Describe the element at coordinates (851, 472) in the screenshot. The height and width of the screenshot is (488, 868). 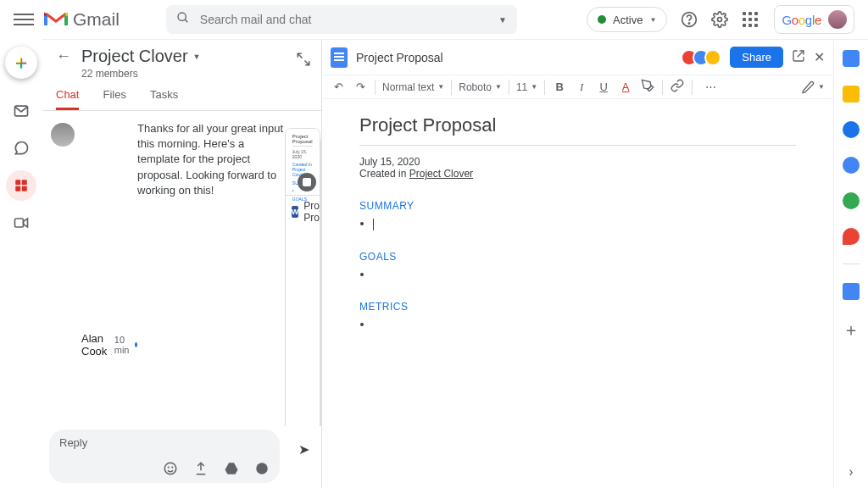
I see `collapse-sidepanel-icon: ›` at that location.